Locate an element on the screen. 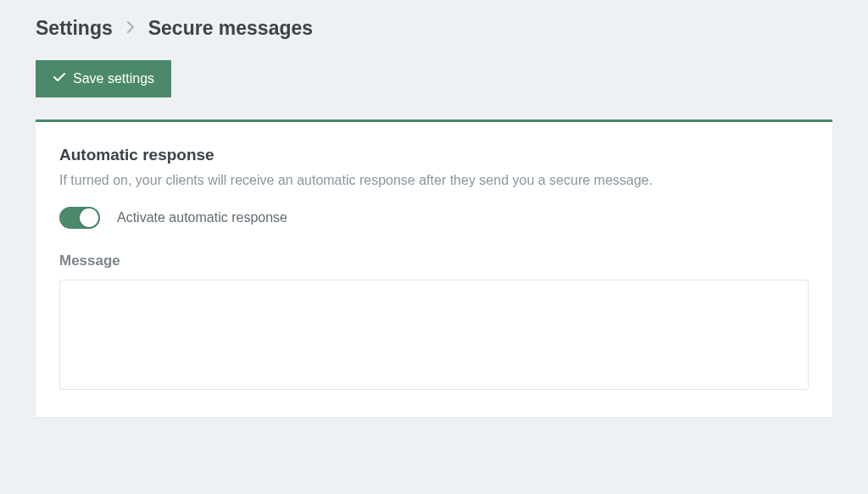 The height and width of the screenshot is (494, 868). breadcrumb-current: Secure messages is located at coordinates (231, 29).